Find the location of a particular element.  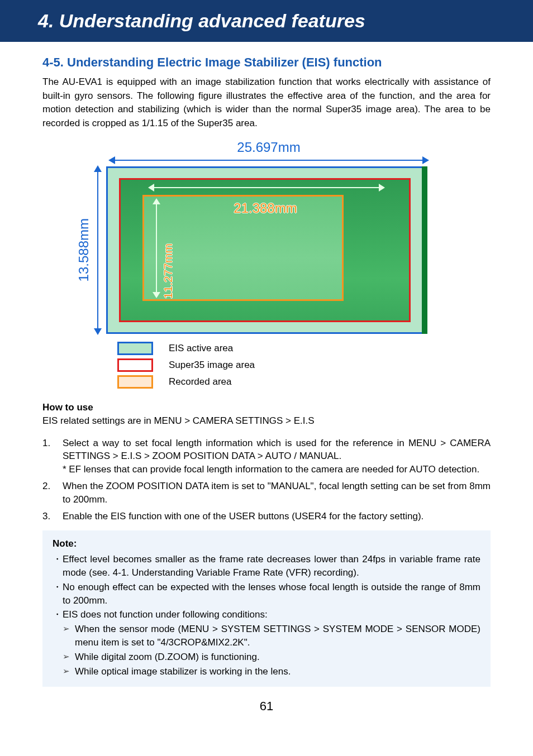

recorded-width-arrow is located at coordinates (266, 188).